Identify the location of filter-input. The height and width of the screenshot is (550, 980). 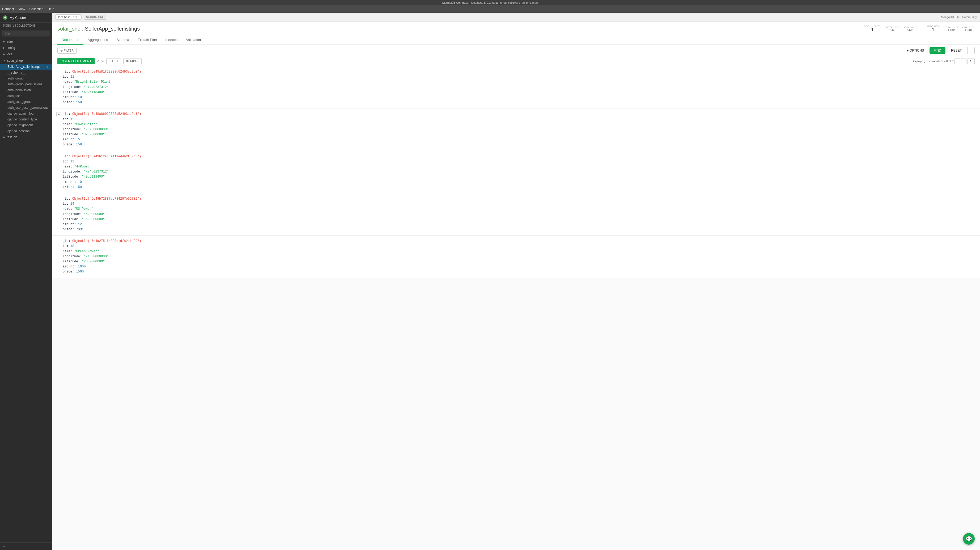
(490, 50).